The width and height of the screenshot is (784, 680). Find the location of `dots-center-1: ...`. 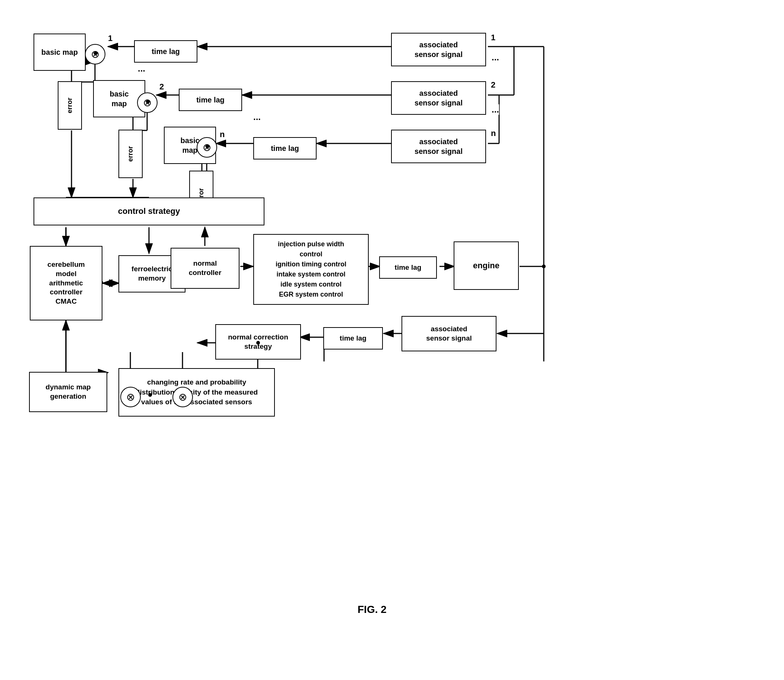

dots-center-1: ... is located at coordinates (257, 117).